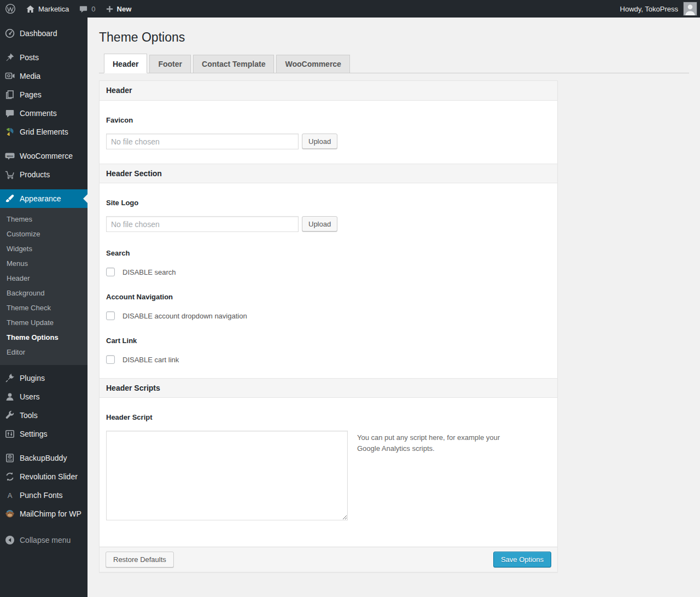 The height and width of the screenshot is (597, 700). What do you see at coordinates (328, 340) in the screenshot?
I see `cart-link-label: Cart Link` at bounding box center [328, 340].